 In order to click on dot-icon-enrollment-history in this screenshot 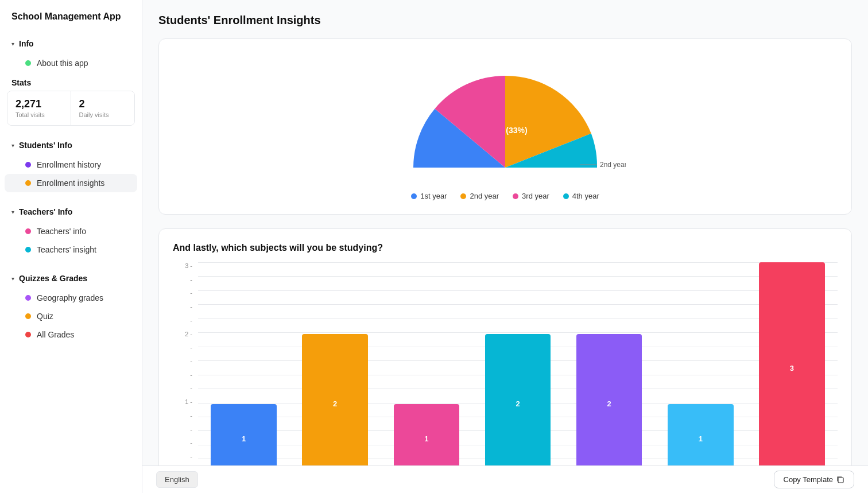, I will do `click(28, 165)`.